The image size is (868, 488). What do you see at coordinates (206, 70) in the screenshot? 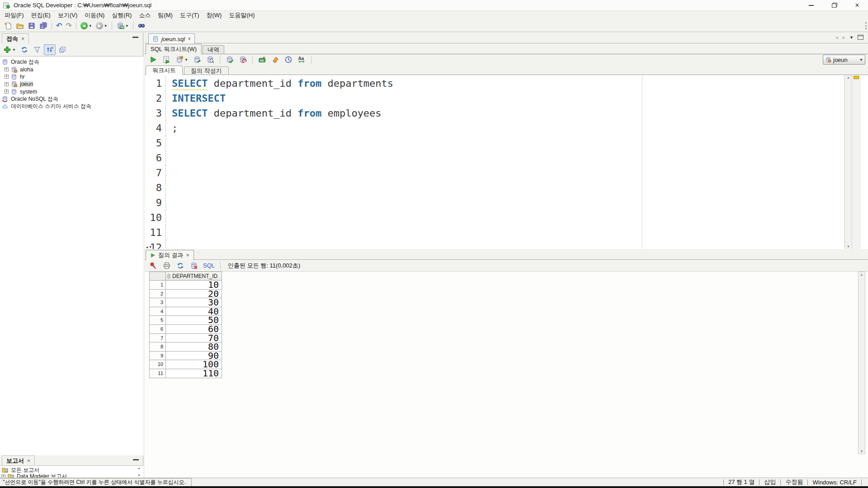
I see `tab-query-builder: 질의 작성기` at bounding box center [206, 70].